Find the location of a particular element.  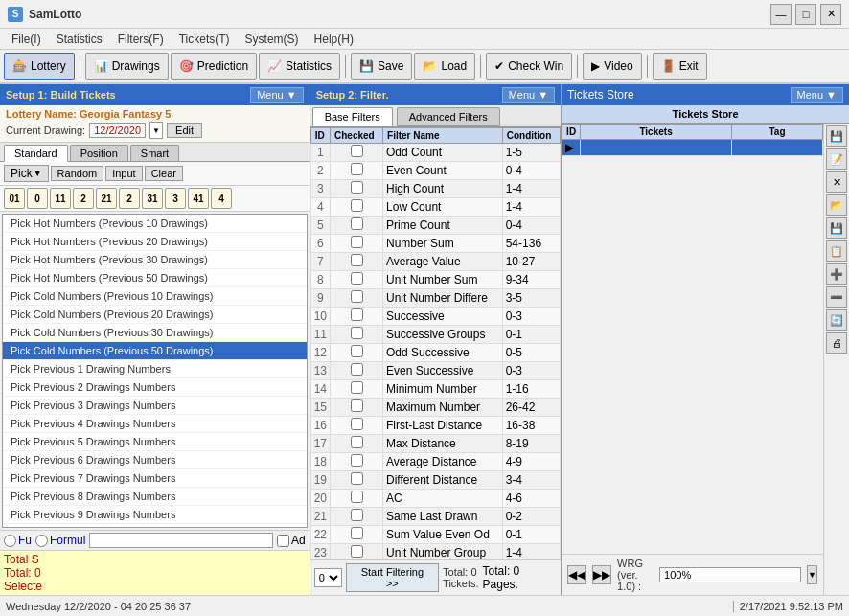

rt-save-button: 💾 is located at coordinates (837, 136).